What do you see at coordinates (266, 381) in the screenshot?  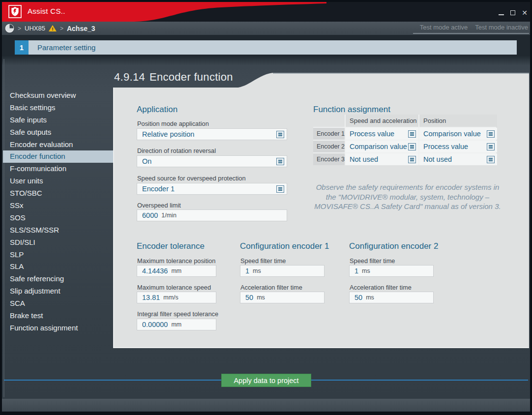 I see `apply-data-button: Apply data to project` at bounding box center [266, 381].